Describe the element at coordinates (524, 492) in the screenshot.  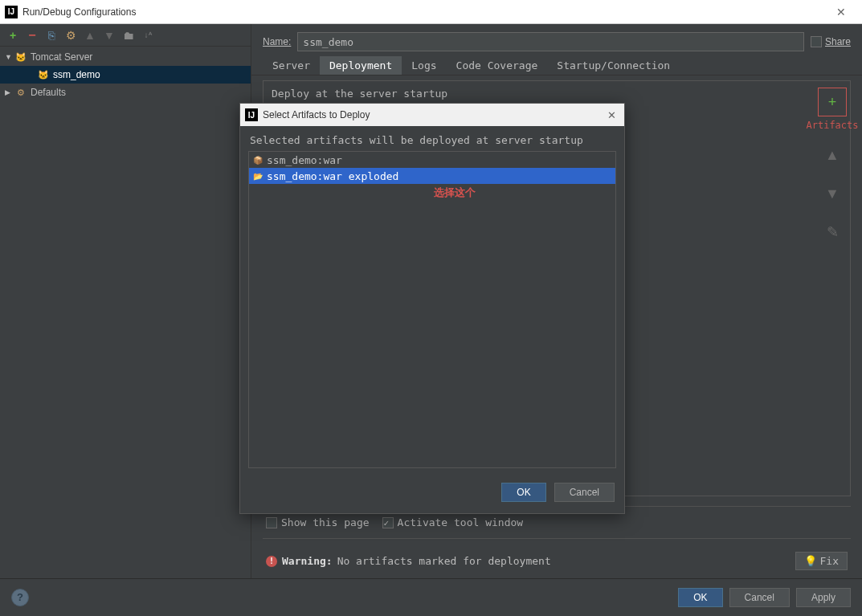
I see `modal-ok-button: OK` at that location.